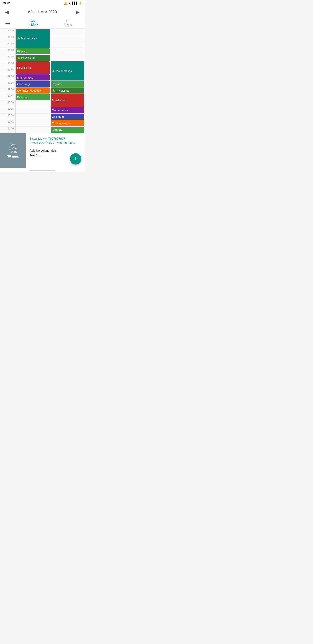 The image size is (313, 644). I want to click on event-we-bday: Birthday, so click(33, 97).